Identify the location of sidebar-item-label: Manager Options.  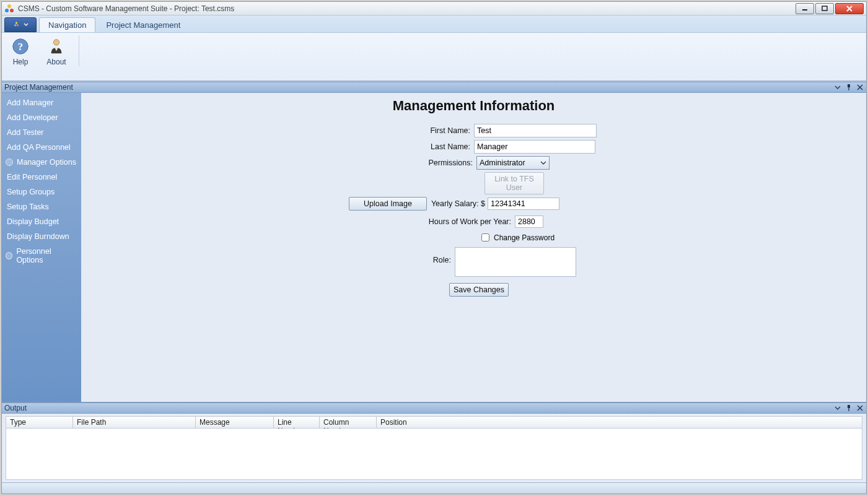
(46, 162).